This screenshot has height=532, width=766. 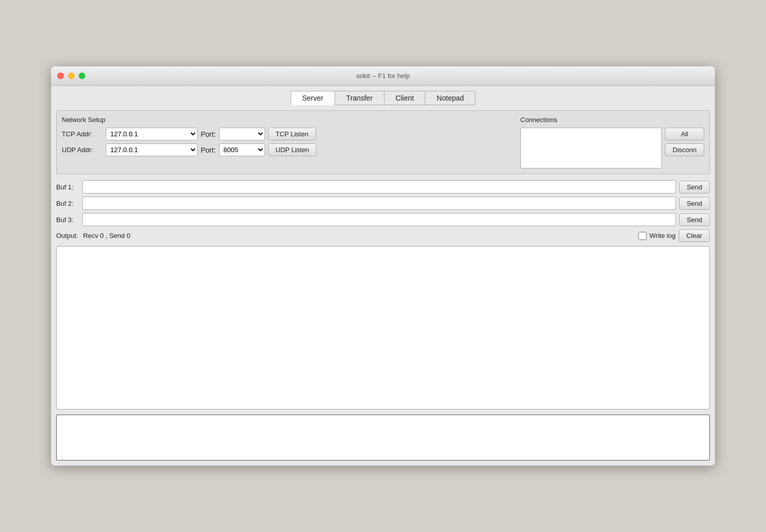 I want to click on connections-label: Connections, so click(x=612, y=119).